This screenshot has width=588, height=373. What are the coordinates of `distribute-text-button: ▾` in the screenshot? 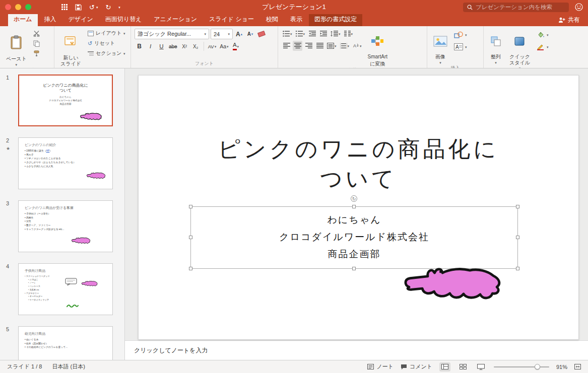 It's located at (332, 46).